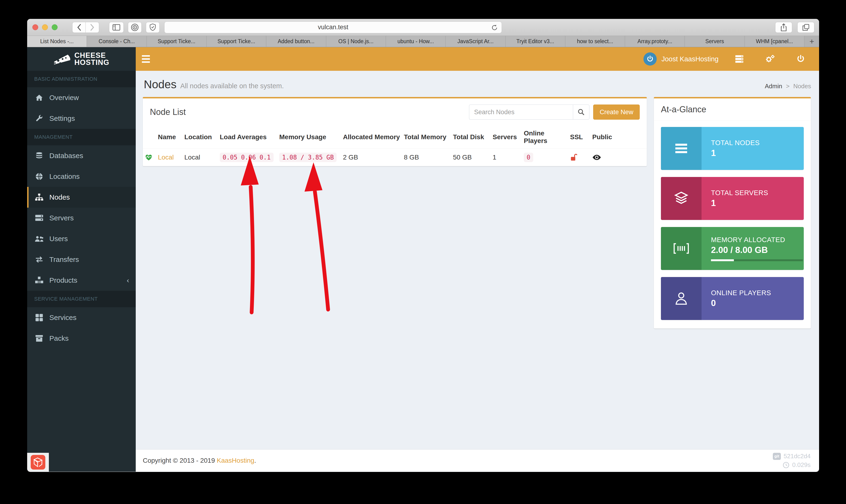 This screenshot has width=846, height=504. Describe the element at coordinates (92, 62) in the screenshot. I see `brand-line2: HOSTING` at that location.